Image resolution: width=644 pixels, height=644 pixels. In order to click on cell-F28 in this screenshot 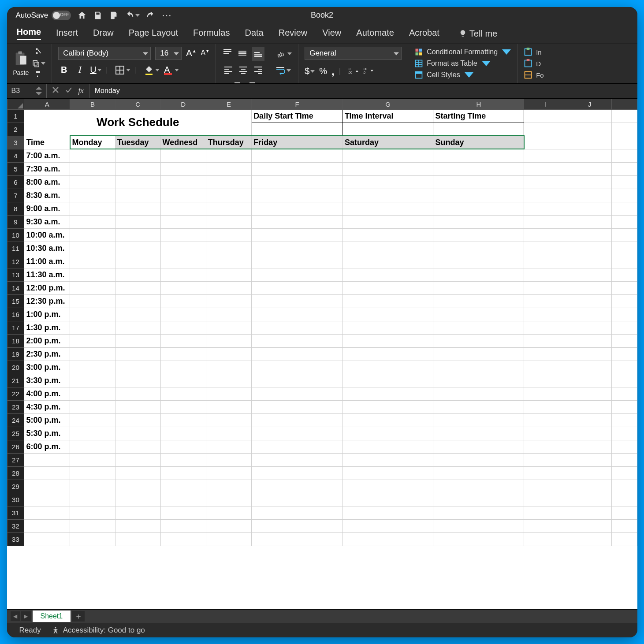, I will do `click(297, 473)`.